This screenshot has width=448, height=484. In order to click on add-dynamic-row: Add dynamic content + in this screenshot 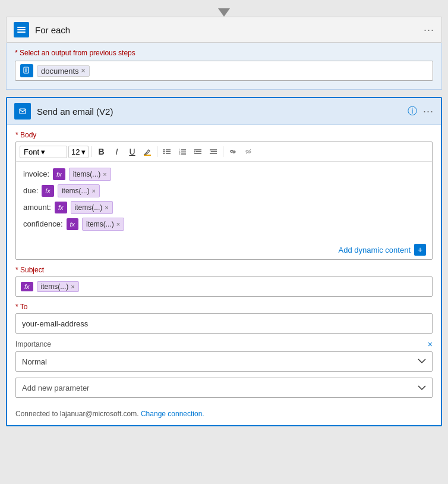, I will do `click(224, 250)`.